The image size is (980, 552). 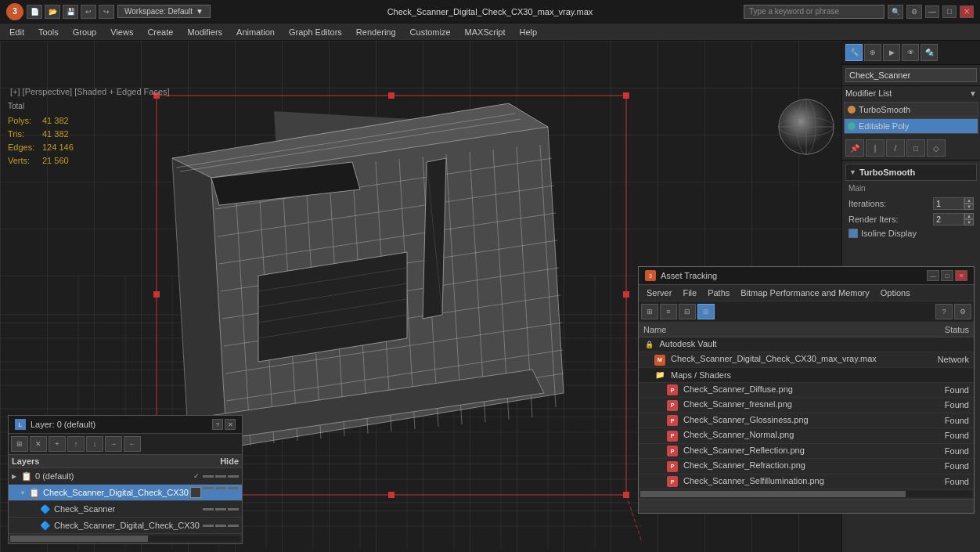 What do you see at coordinates (911, 126) in the screenshot?
I see `modifier-editablepoly: Editable Poly` at bounding box center [911, 126].